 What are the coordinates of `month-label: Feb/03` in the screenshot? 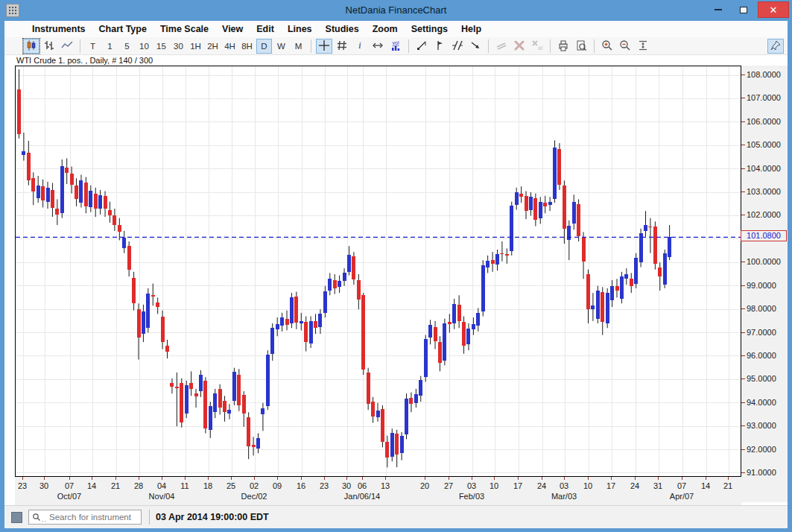 It's located at (472, 496).